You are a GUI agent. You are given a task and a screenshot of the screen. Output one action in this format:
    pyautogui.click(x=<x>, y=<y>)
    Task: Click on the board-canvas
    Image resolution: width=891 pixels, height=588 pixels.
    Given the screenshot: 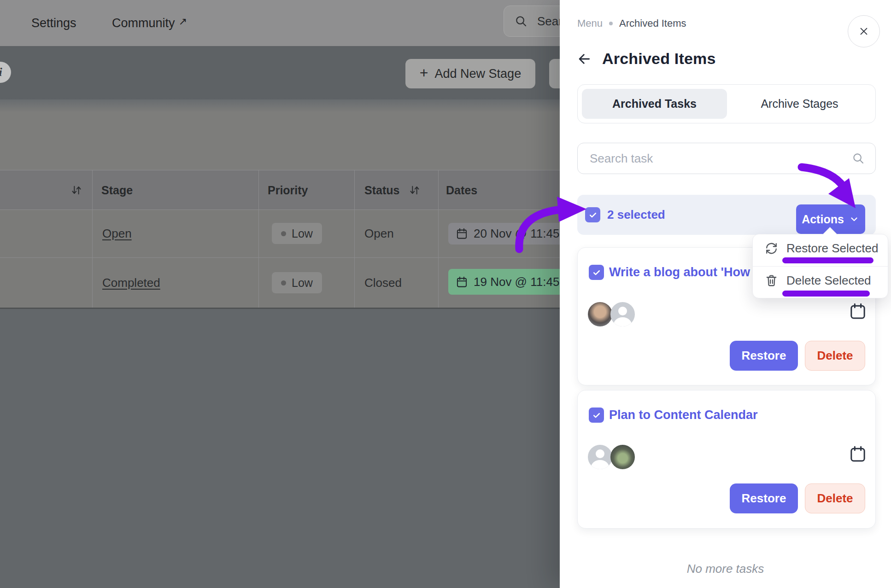 What is the action you would take?
    pyautogui.click(x=280, y=134)
    